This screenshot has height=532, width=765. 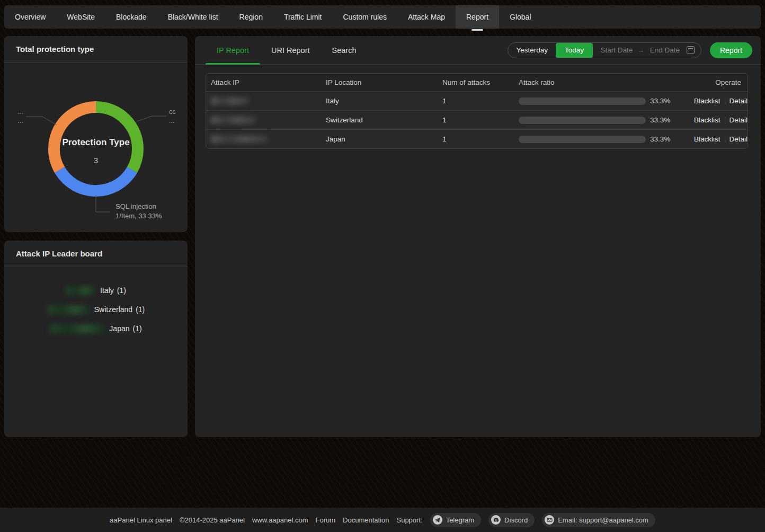 What do you see at coordinates (96, 303) in the screenshot?
I see `leaderboard-body: Italy(1) Switzerland(1) Japan(1)` at bounding box center [96, 303].